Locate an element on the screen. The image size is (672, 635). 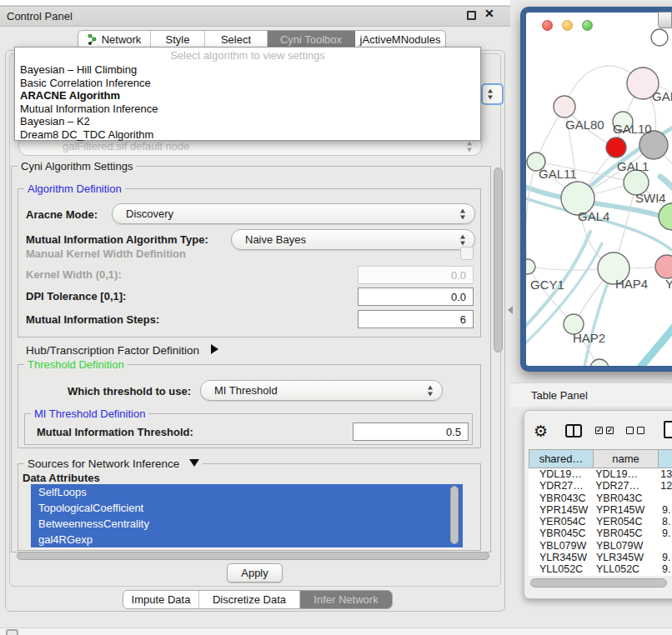
tab-label: Impute Data is located at coordinates (162, 600).